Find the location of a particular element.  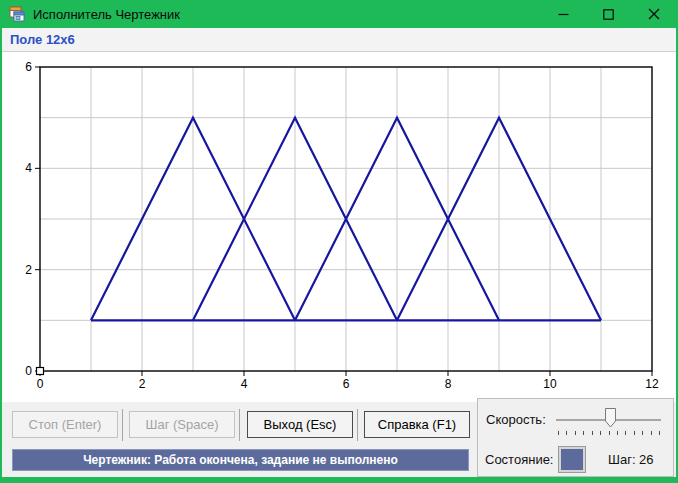

speed-label: Скорость: is located at coordinates (516, 420).